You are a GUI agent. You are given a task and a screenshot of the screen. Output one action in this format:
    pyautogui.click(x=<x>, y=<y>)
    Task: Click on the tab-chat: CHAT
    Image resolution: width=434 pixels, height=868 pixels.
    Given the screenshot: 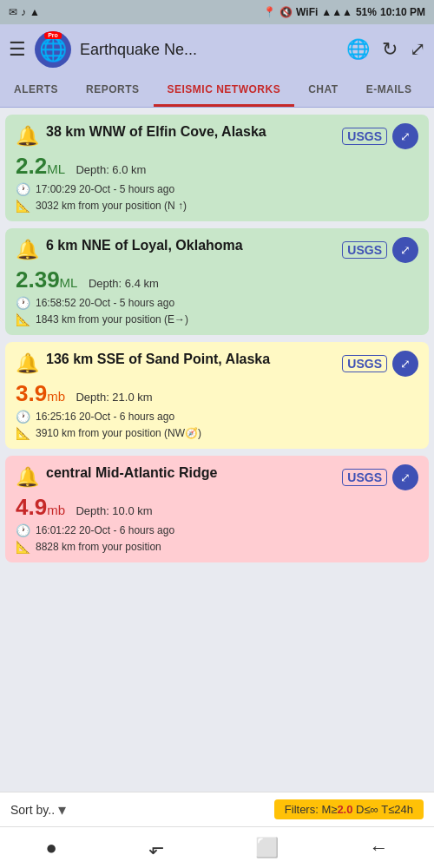 What is the action you would take?
    pyautogui.click(x=323, y=90)
    